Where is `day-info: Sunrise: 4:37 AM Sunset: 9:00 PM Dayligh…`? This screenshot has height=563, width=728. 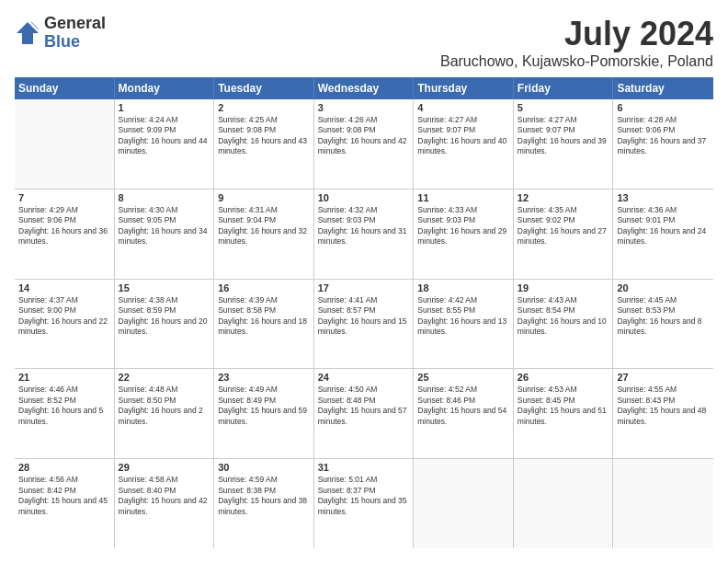
day-info: Sunrise: 4:37 AM Sunset: 9:00 PM Dayligh… is located at coordinates (64, 316).